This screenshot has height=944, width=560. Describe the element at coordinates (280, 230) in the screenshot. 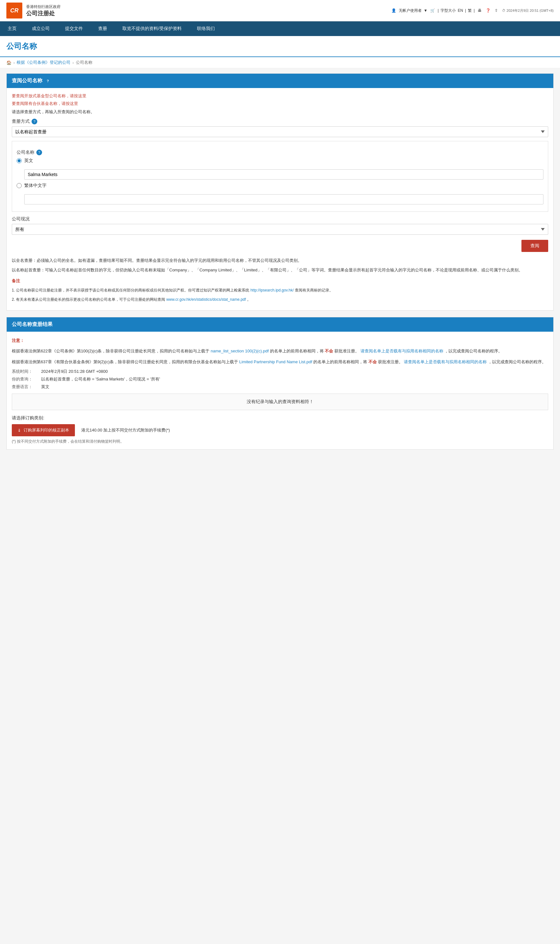

I see `status-select: 所有` at that location.